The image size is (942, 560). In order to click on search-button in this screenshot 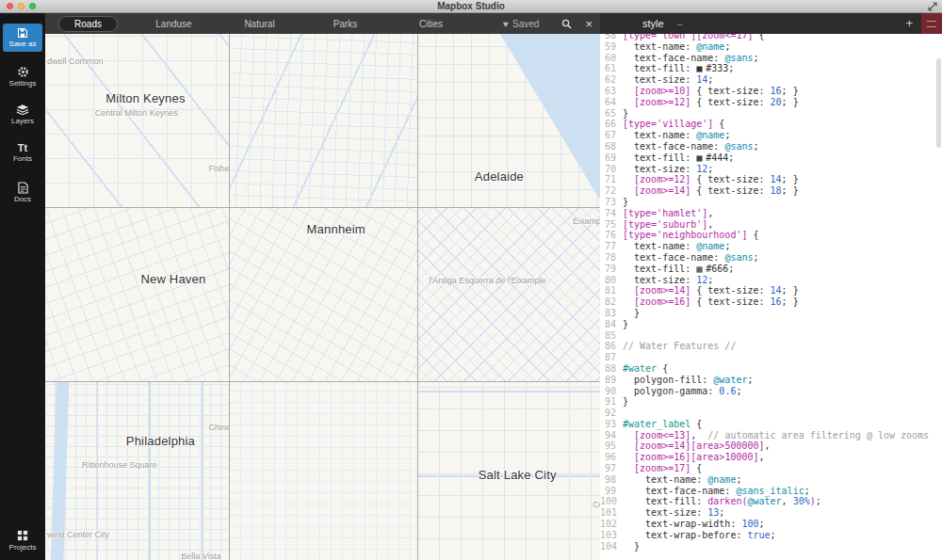, I will do `click(567, 24)`.